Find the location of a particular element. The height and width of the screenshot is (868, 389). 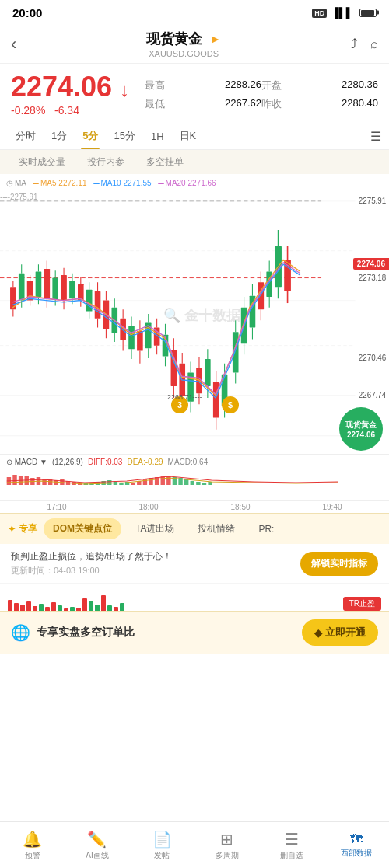

subtab-多空挂单: 多空挂单 is located at coordinates (165, 162).